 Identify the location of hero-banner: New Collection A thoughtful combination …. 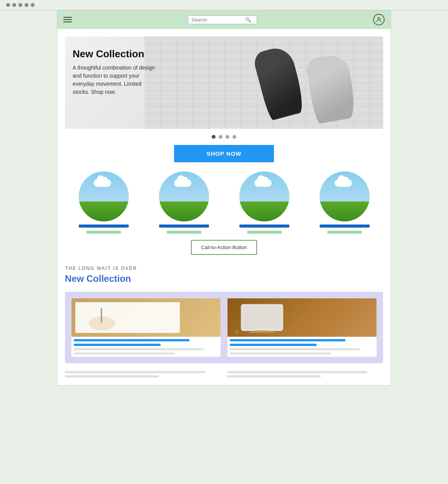
(224, 83).